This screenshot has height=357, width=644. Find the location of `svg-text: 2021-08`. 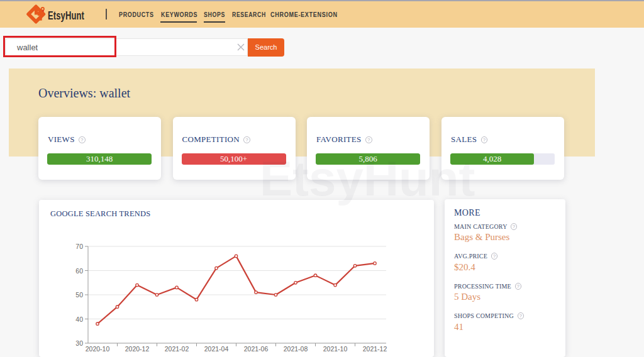

svg-text: 2021-08 is located at coordinates (296, 349).